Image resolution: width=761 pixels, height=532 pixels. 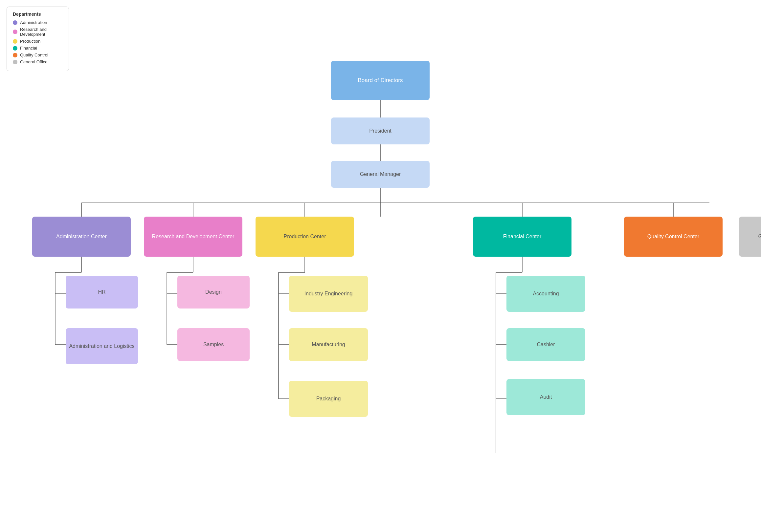 I want to click on cashier-node: Cashier, so click(x=546, y=345).